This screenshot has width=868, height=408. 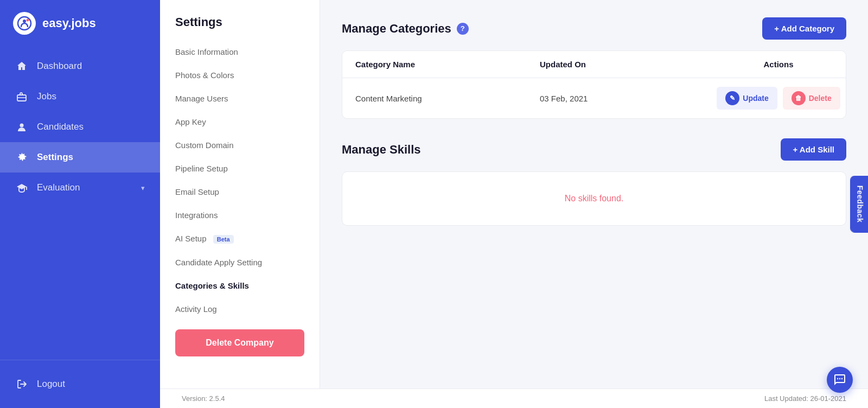 I want to click on page-footer: Version: 2.5.4 Last Updated: 26-01-2021, so click(x=514, y=398).